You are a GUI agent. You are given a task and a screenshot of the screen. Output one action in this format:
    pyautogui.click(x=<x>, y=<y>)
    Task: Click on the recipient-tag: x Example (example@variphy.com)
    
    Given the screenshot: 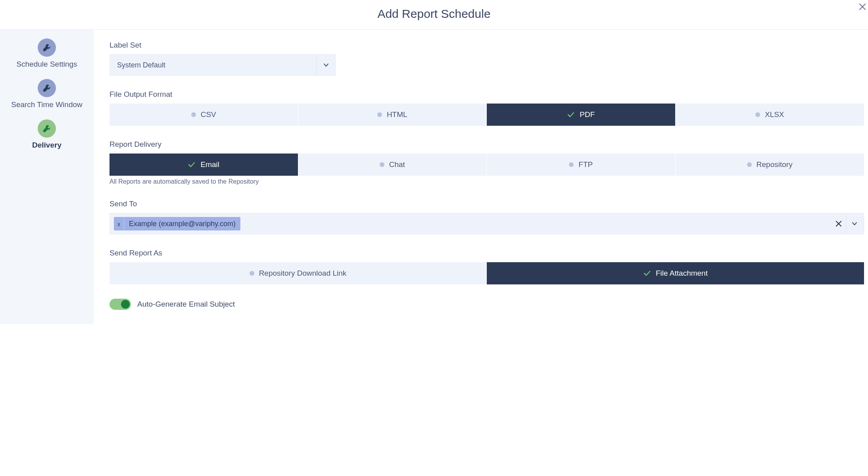 What is the action you would take?
    pyautogui.click(x=177, y=224)
    